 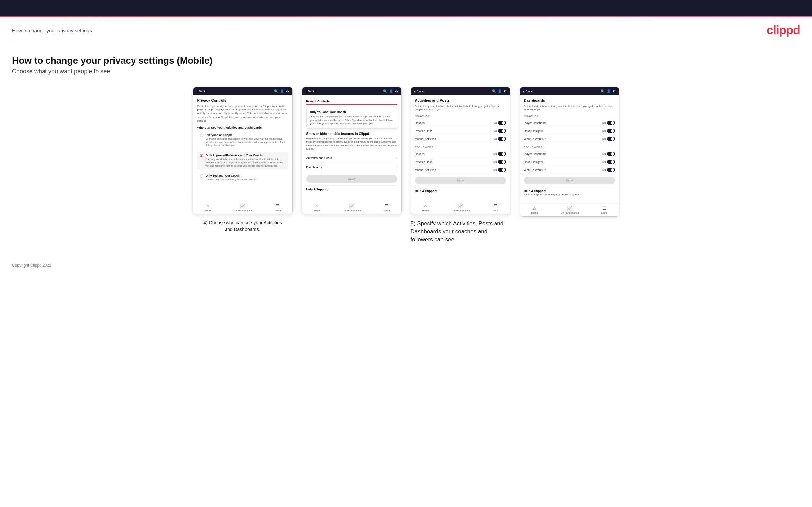 What do you see at coordinates (611, 123) in the screenshot?
I see `toggle-switch-player-coaches` at bounding box center [611, 123].